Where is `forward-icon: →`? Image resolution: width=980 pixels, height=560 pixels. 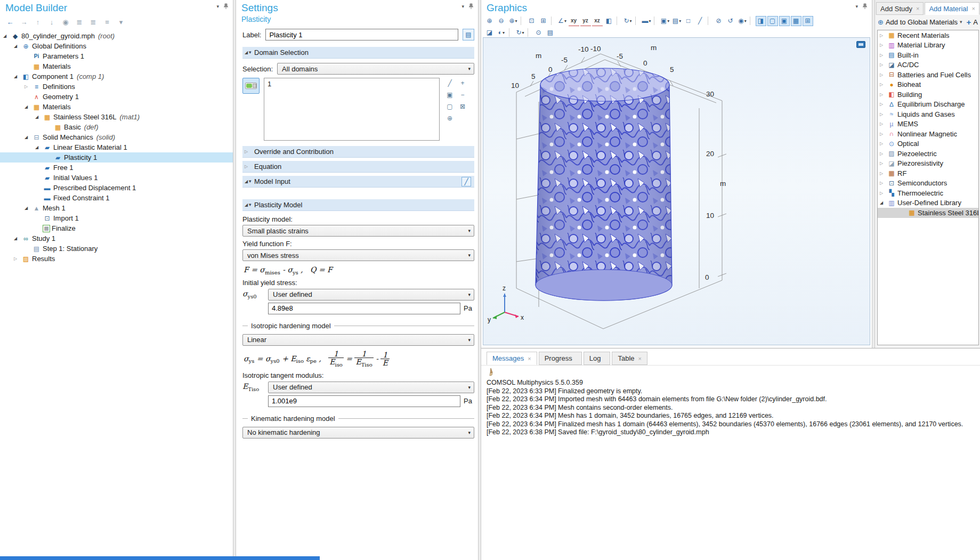
forward-icon: → is located at coordinates (24, 22).